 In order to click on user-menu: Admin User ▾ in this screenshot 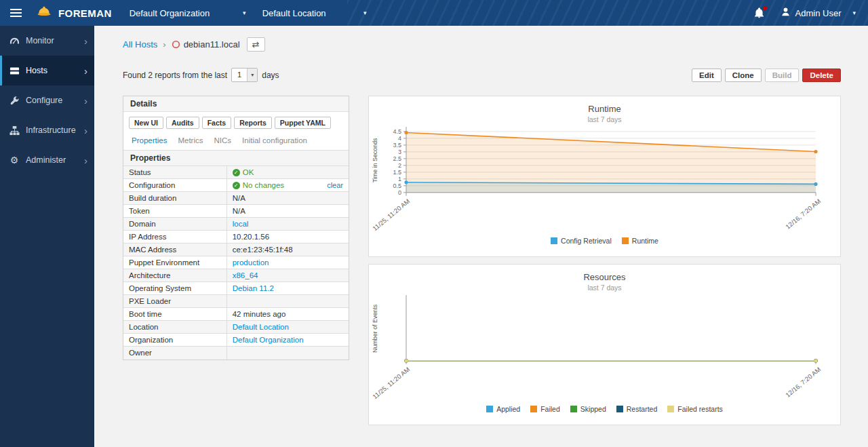, I will do `click(821, 13)`.